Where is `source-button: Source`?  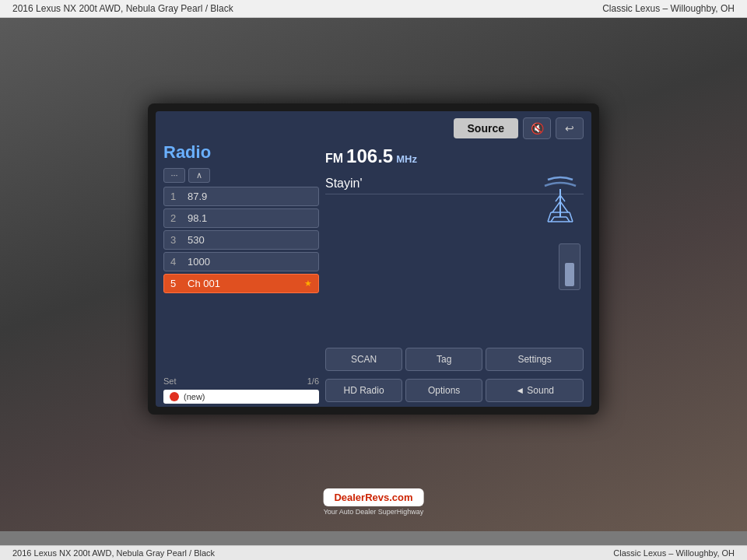 source-button: Source is located at coordinates (486, 128).